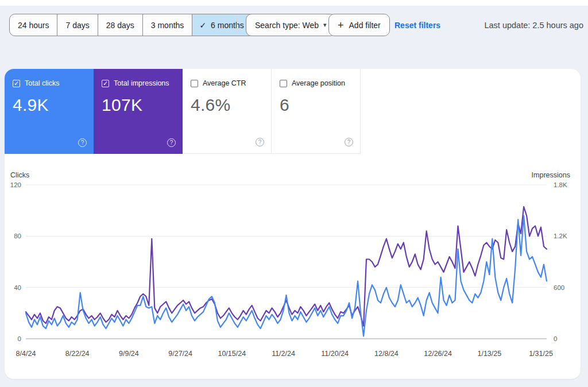 This screenshot has height=387, width=588. What do you see at coordinates (77, 25) in the screenshot?
I see `date-range-7-days: 7 days` at bounding box center [77, 25].